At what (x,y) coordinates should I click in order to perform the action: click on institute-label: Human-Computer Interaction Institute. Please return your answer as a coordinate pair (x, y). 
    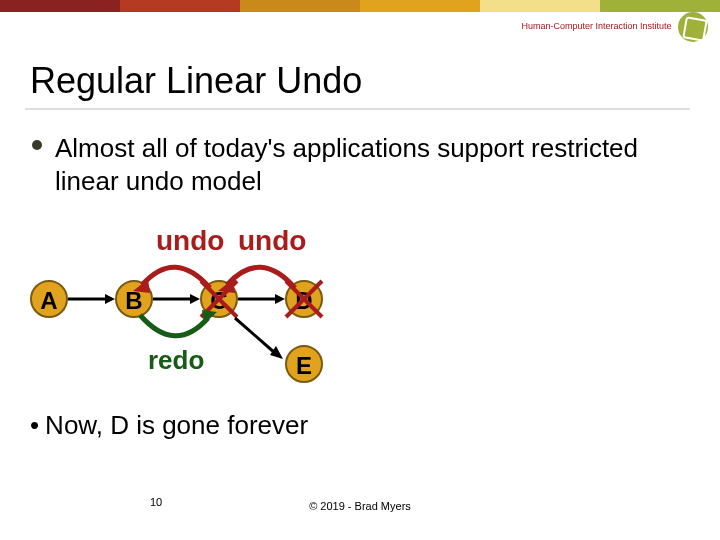
    Looking at the image, I should click on (596, 26).